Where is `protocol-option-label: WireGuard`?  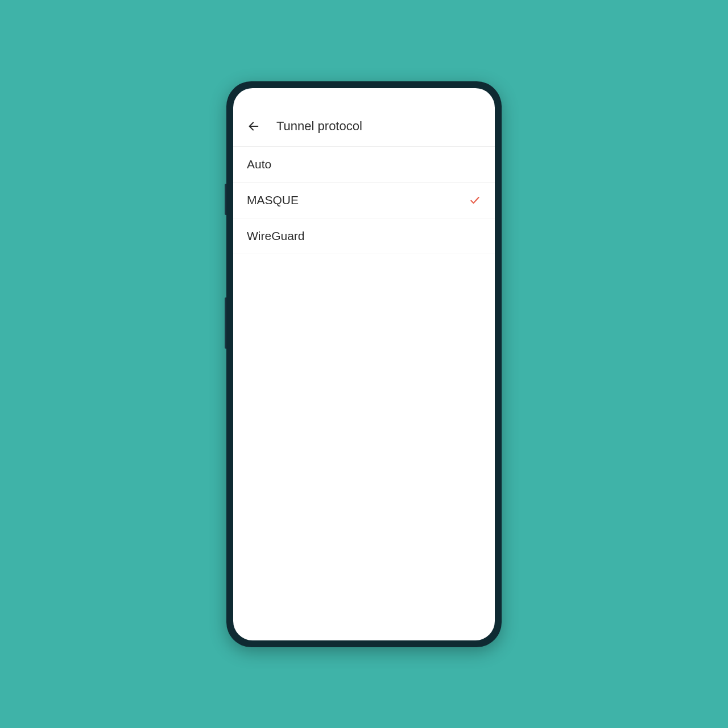 protocol-option-label: WireGuard is located at coordinates (276, 236).